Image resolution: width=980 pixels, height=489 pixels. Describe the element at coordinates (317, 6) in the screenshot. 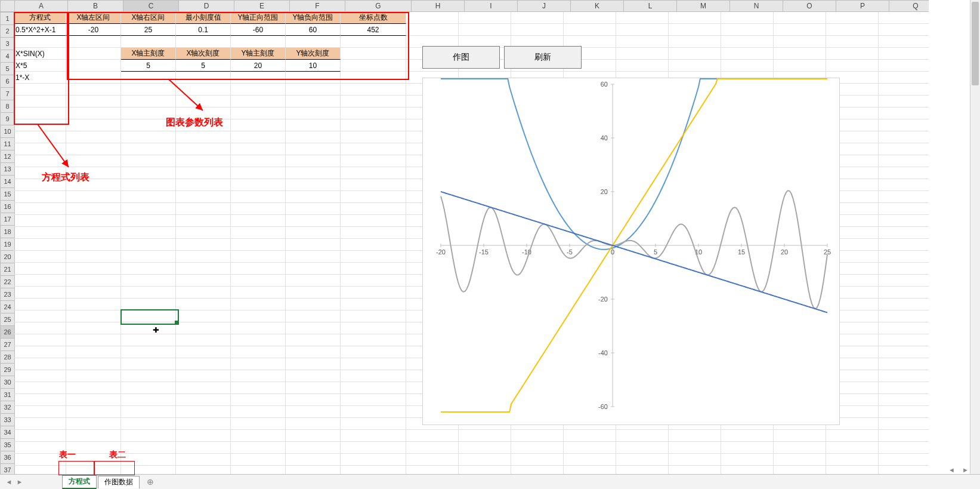

I see `col-F: F` at that location.